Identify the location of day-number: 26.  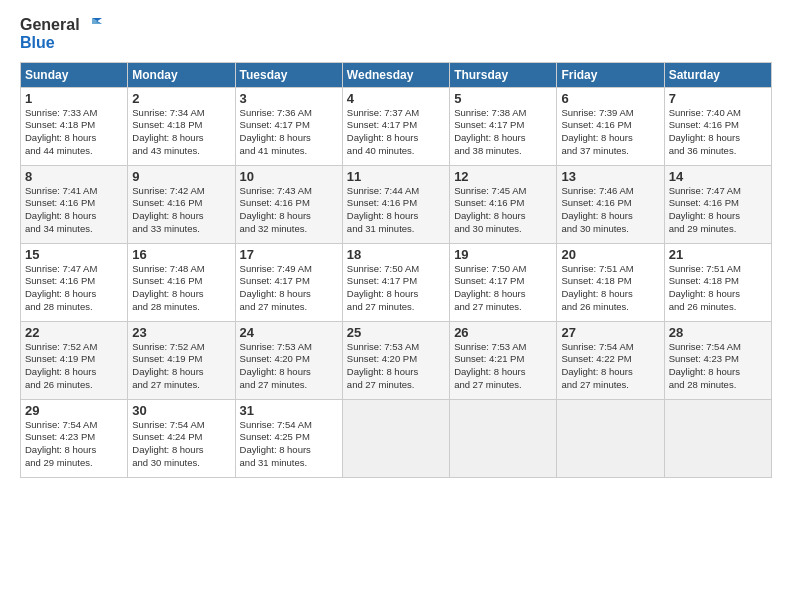
(503, 332).